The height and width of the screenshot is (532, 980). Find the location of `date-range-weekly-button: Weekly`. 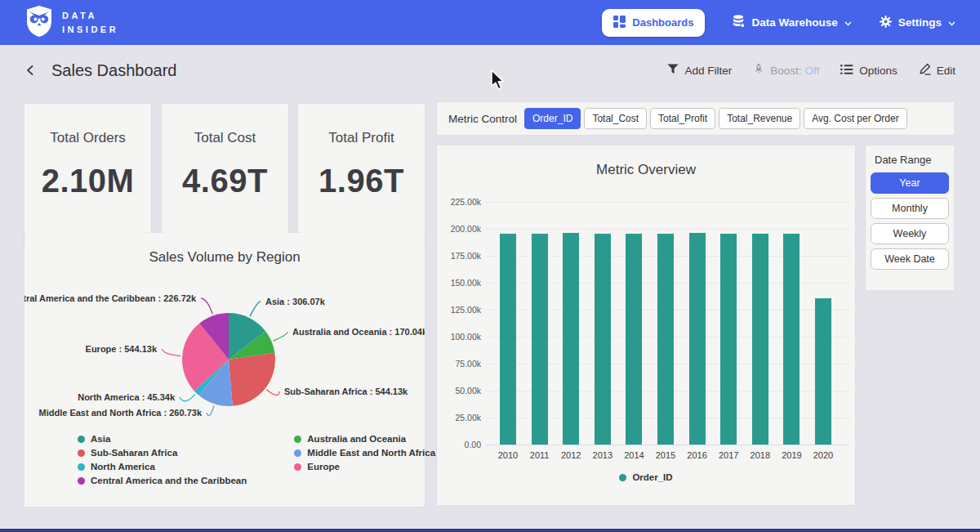

date-range-weekly-button: Weekly is located at coordinates (910, 234).